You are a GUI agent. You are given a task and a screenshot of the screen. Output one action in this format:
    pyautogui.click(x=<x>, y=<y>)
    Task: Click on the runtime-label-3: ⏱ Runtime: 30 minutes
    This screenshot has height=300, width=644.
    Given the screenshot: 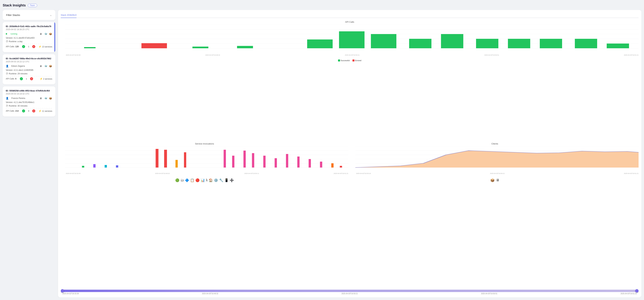 What is the action you would take?
    pyautogui.click(x=16, y=106)
    